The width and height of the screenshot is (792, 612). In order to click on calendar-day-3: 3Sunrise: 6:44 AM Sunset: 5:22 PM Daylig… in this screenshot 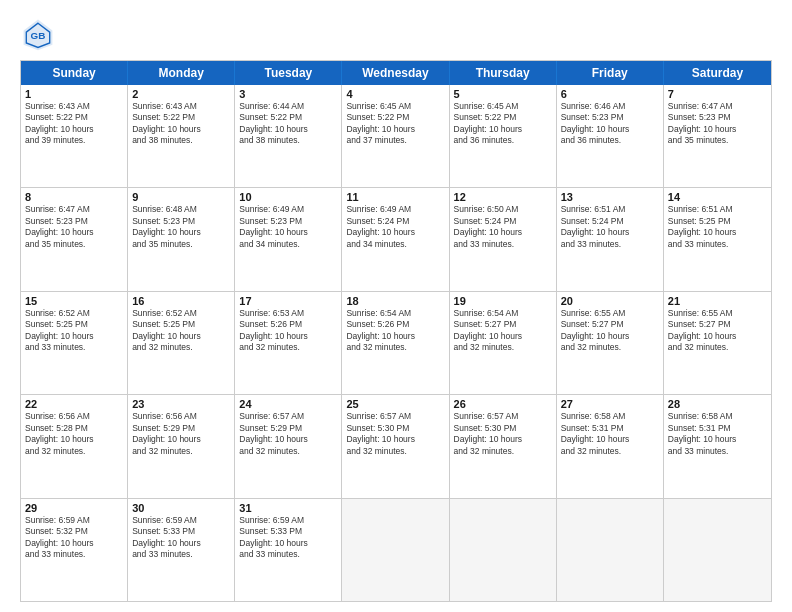, I will do `click(288, 136)`.